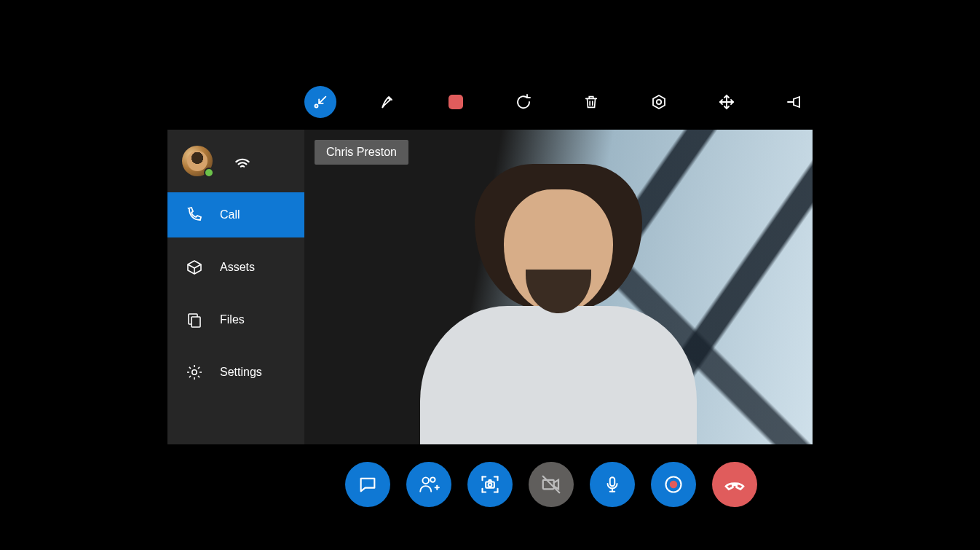 The width and height of the screenshot is (980, 550). Describe the element at coordinates (232, 320) in the screenshot. I see `sidebar-item-label: Files` at that location.